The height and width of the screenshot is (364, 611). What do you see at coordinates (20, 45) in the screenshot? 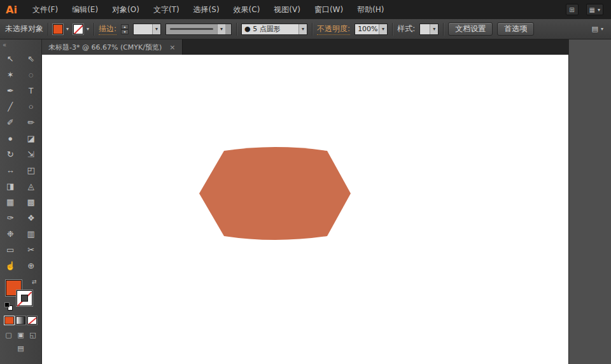
I see `tools-panel-collapse-button: «` at bounding box center [20, 45].